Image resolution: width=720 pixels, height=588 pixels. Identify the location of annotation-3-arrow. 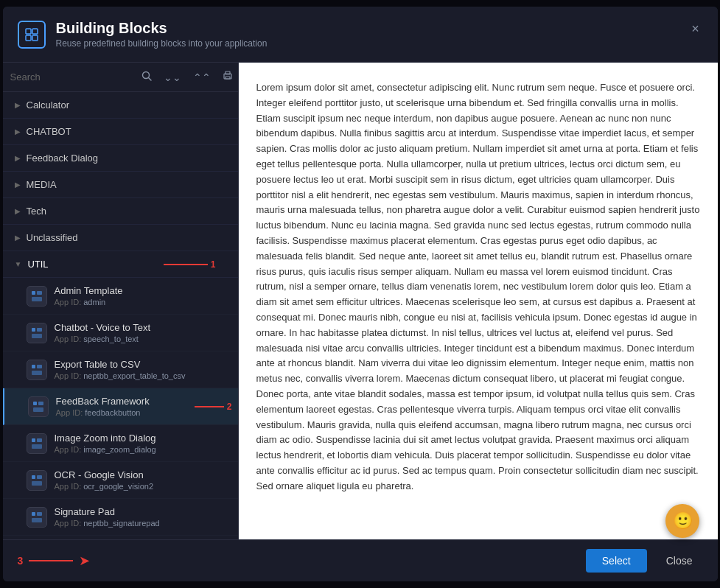
(51, 561).